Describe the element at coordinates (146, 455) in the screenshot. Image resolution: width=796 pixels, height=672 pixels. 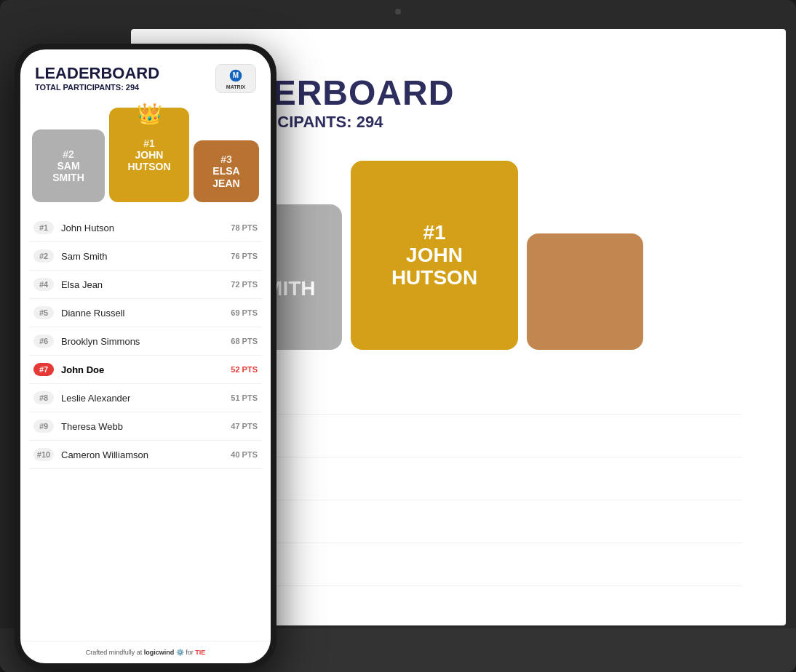
I see `phone-list-item: #10Cameron Williamson40 PTS` at that location.